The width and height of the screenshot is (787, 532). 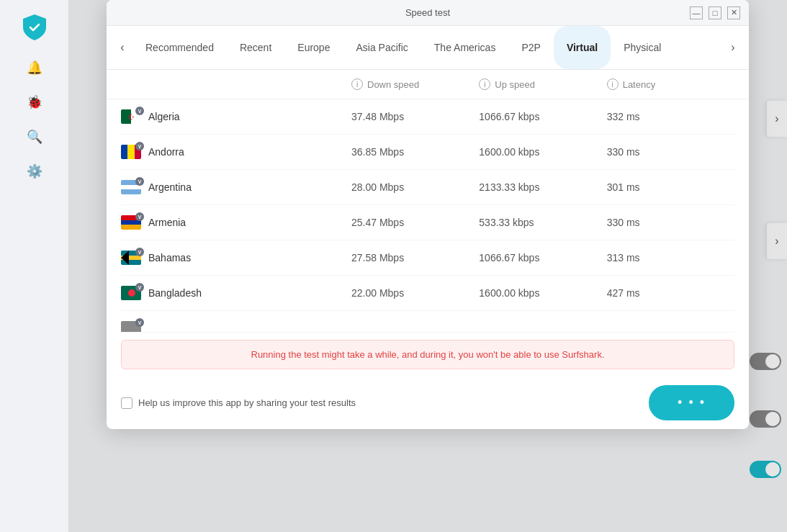 What do you see at coordinates (415, 84) in the screenshot?
I see `col-header-down-speed: i Down speed` at bounding box center [415, 84].